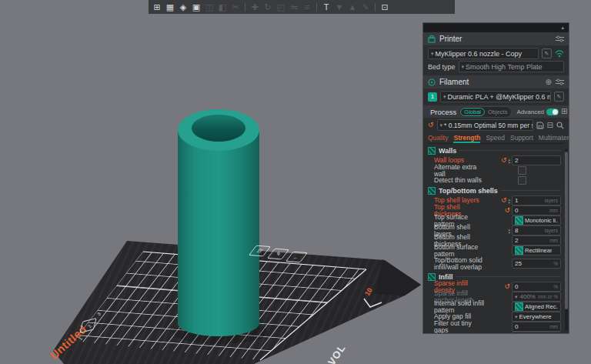 The height and width of the screenshot is (364, 591). I want to click on top-surface-pattern-select: Monotonic li..., so click(536, 220).